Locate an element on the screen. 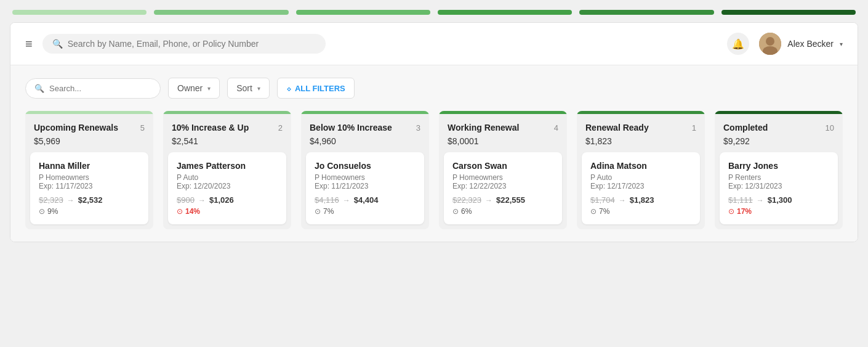 This screenshot has width=868, height=347. card-price-row: $2,323→$2,532 is located at coordinates (89, 200).